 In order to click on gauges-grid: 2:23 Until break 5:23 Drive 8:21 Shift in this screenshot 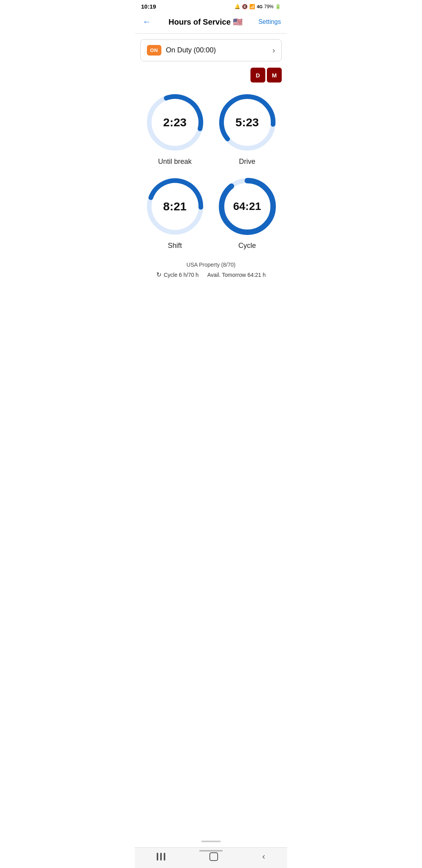, I will do `click(211, 169)`.